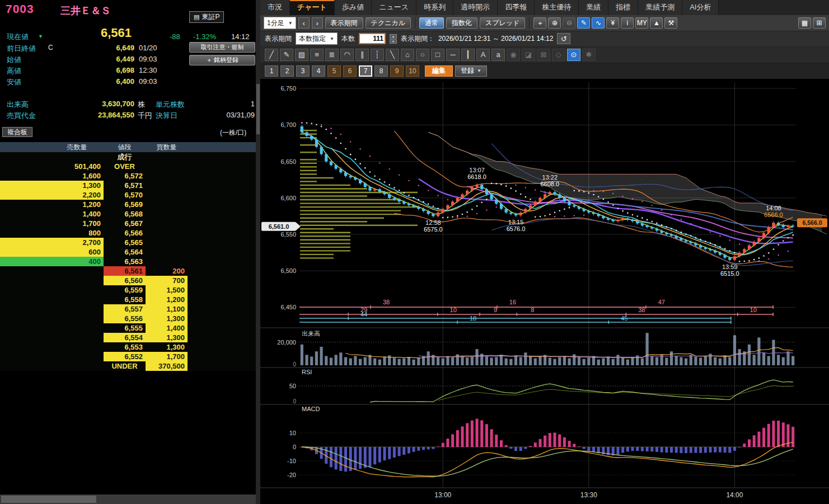 Image resolution: width=829 pixels, height=504 pixels. What do you see at coordinates (627, 23) in the screenshot?
I see `info-icon: i` at bounding box center [627, 23].